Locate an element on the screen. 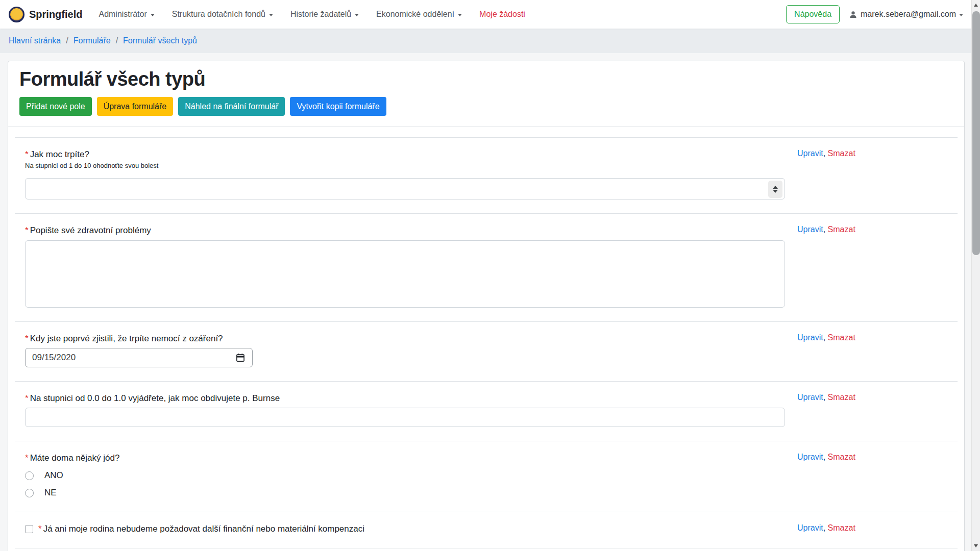 Image resolution: width=980 pixels, height=551 pixels. window-scrollbar is located at coordinates (976, 276).